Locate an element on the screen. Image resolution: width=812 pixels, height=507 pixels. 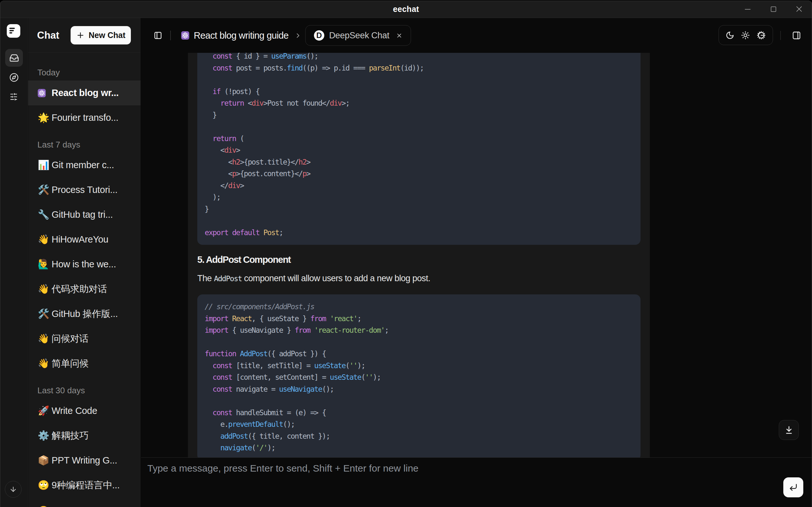
chat-history-item: 🚀Write Code is located at coordinates (85, 411).